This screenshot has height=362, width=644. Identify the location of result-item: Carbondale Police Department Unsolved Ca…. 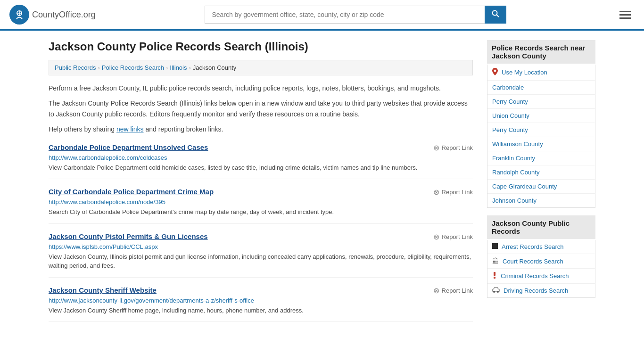
(261, 161).